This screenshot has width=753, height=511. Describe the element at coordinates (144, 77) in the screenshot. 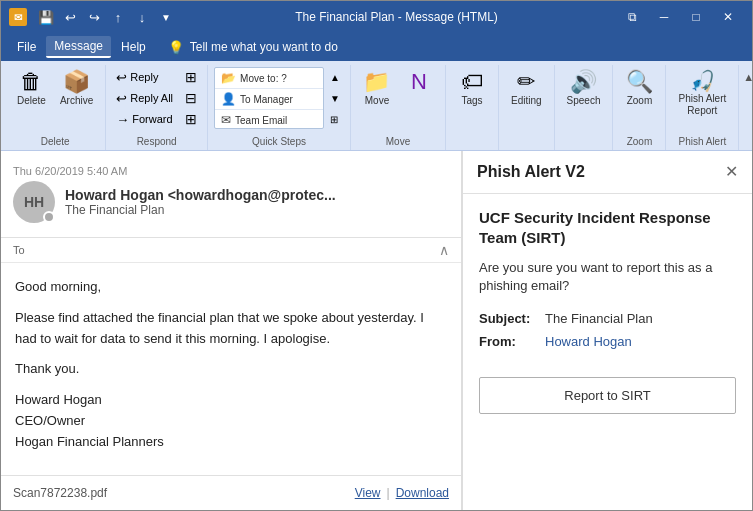

I see `reply-button: ↩ Reply` at that location.